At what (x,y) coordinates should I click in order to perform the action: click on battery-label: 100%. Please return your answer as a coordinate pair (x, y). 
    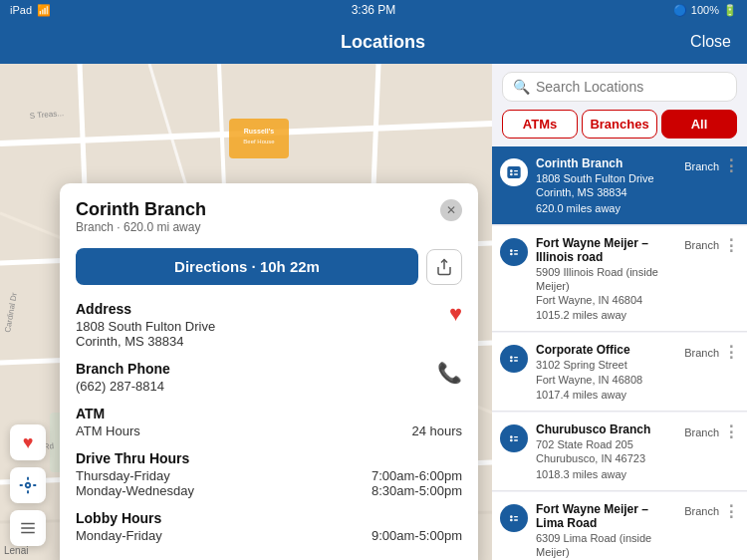
    Looking at the image, I should click on (705, 10).